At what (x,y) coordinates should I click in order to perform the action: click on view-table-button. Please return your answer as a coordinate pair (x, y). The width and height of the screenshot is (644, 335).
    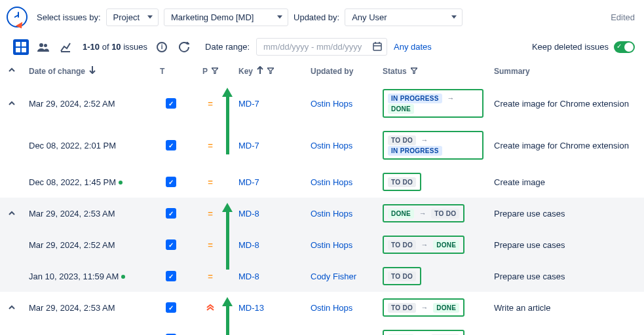
    Looking at the image, I should click on (21, 47).